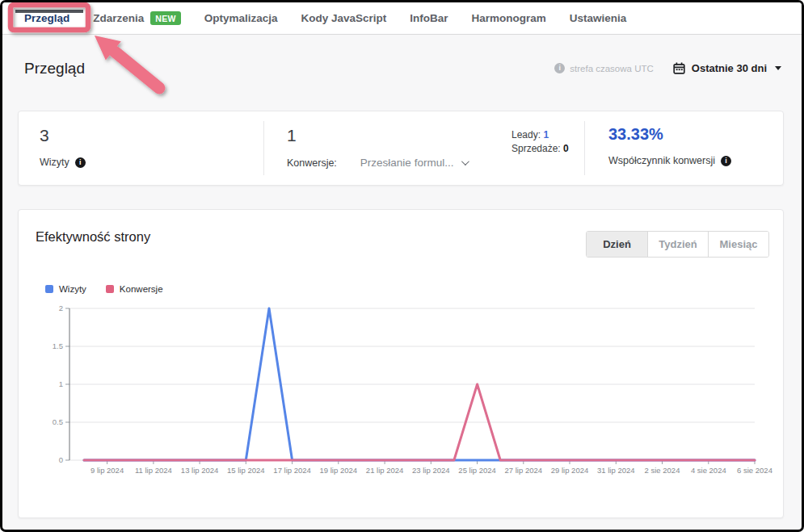 The height and width of the screenshot is (532, 804). Describe the element at coordinates (134, 289) in the screenshot. I see `legend-item-konwersje: Konwersje` at that location.